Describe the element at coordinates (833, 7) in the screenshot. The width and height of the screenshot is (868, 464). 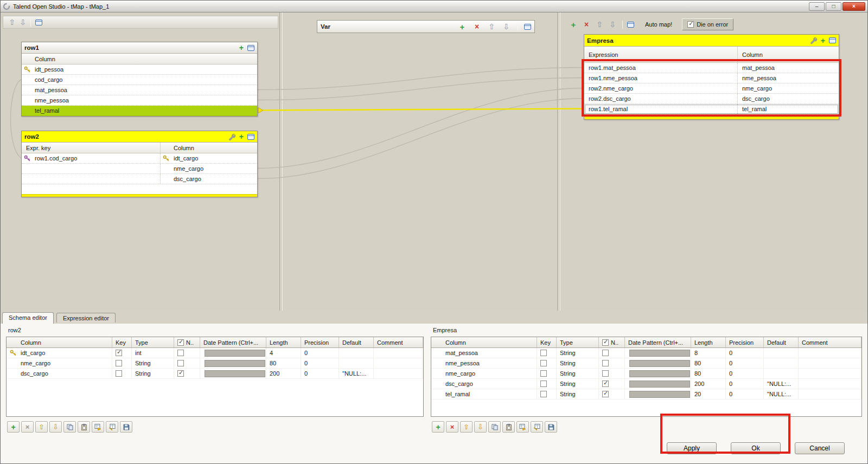
I see `maximize-button: □` at that location.